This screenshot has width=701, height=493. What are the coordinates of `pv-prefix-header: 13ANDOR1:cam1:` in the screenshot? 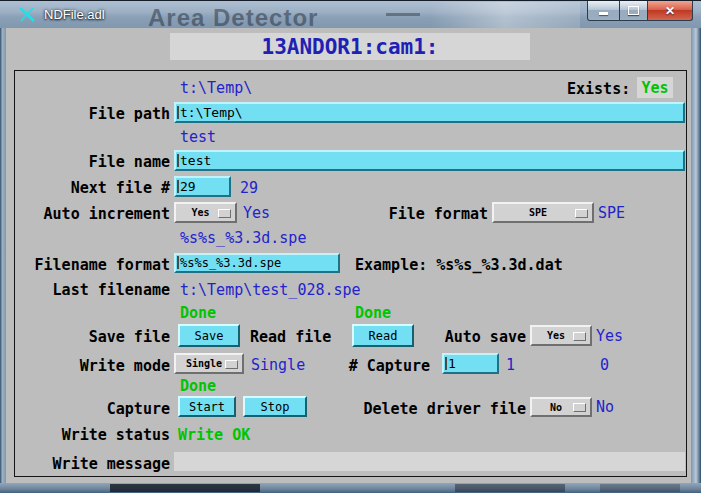 It's located at (350, 46).